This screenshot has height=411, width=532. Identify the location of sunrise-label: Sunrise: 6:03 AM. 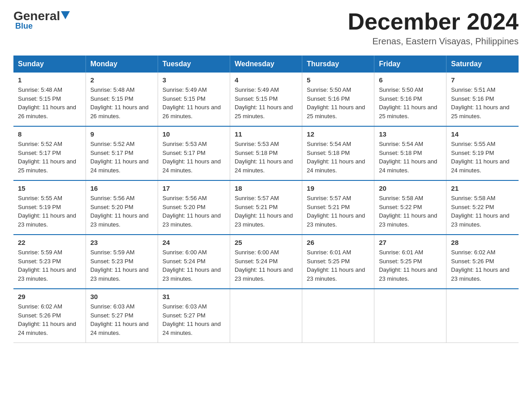
(113, 306).